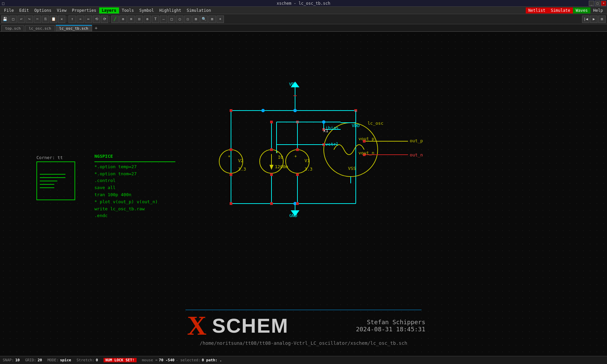  I want to click on stretch-label: Stretch:, so click(86, 360).